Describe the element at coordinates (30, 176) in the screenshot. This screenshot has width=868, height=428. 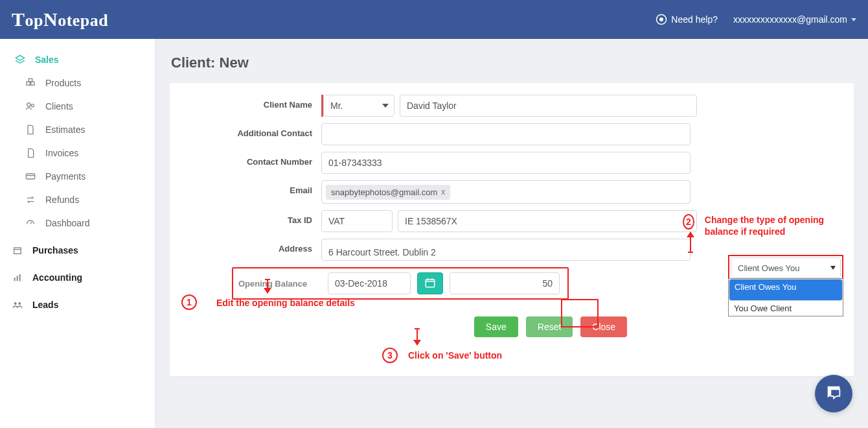
I see `card-icon` at that location.